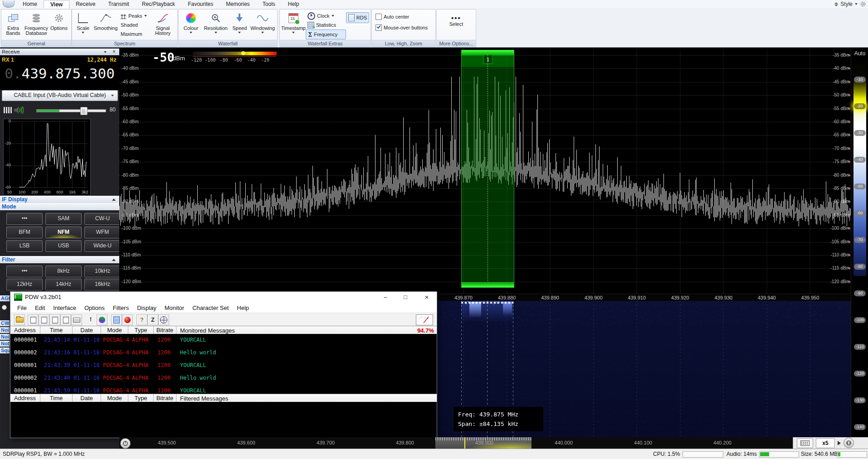  Describe the element at coordinates (405, 297) in the screenshot. I see `maximize-button: □` at that location.